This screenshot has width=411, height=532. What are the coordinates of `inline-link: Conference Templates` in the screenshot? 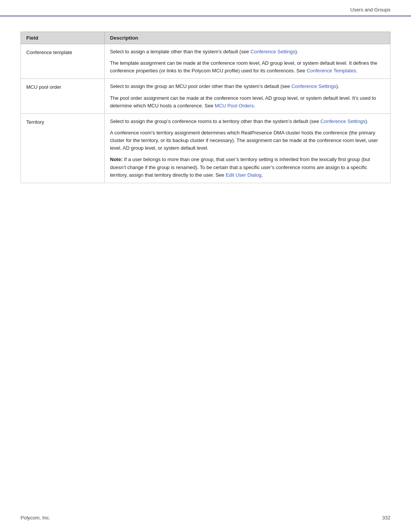 It's located at (331, 71).